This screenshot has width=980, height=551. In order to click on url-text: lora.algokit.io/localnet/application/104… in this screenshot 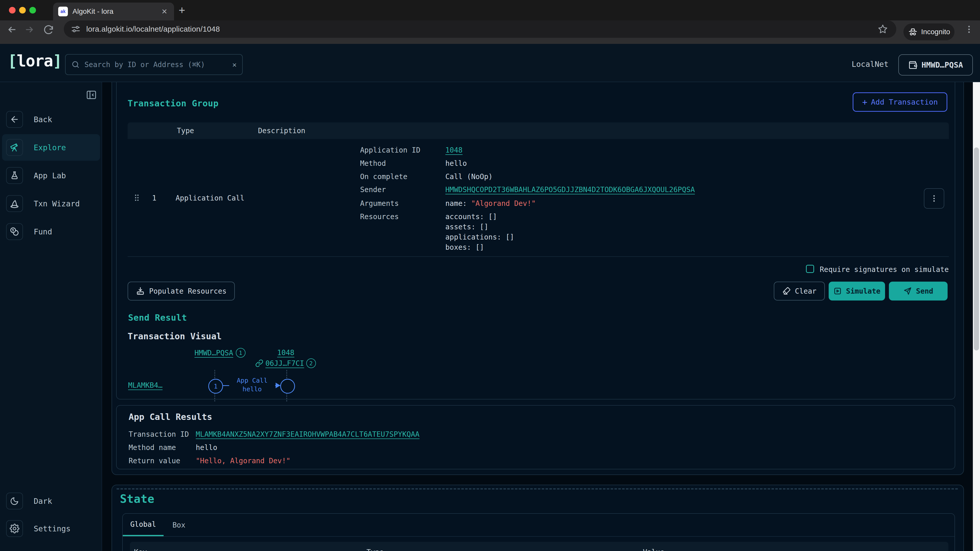, I will do `click(153, 29)`.